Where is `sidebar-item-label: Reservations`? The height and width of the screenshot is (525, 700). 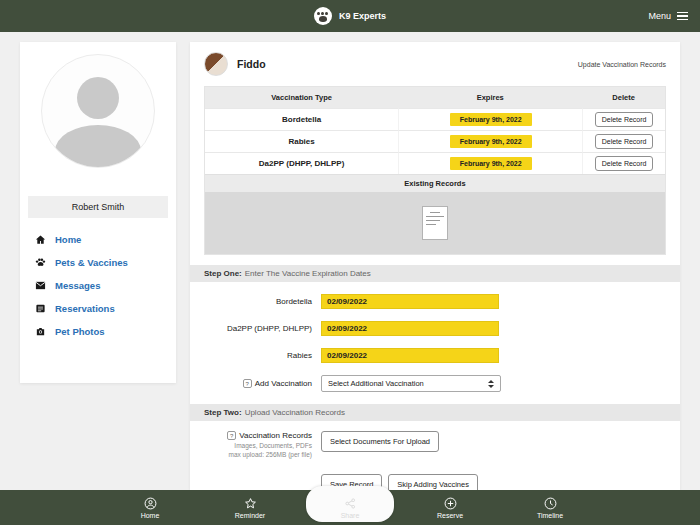
sidebar-item-label: Reservations is located at coordinates (85, 308).